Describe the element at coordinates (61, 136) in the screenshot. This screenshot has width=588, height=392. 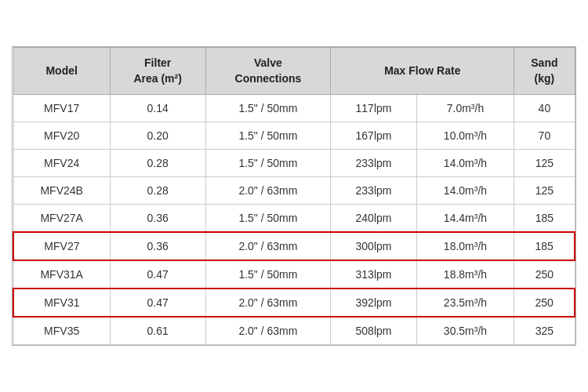
I see `cell-model: MFV20` at that location.